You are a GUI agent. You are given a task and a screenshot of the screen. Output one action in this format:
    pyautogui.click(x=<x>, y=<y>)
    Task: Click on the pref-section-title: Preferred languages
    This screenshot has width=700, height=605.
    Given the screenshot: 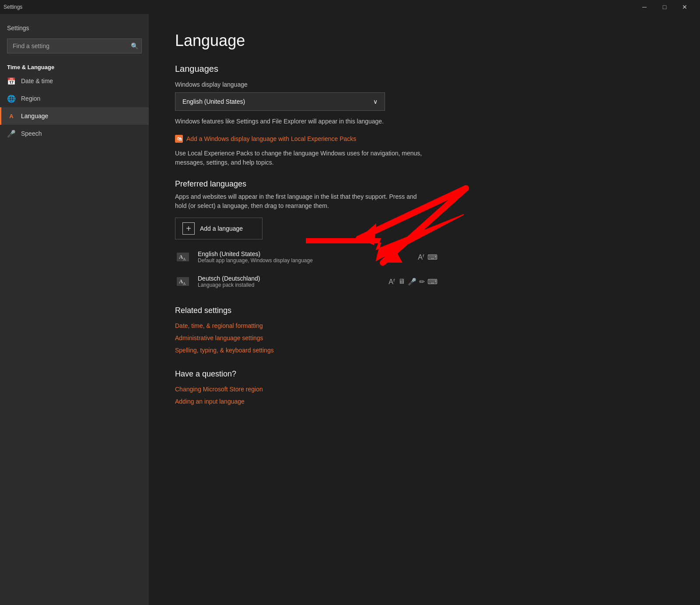 What is the action you would take?
    pyautogui.click(x=424, y=184)
    